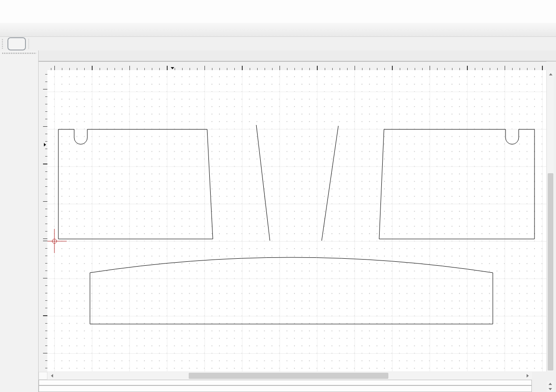  What do you see at coordinates (43, 221) in the screenshot?
I see `vertical-ruler` at bounding box center [43, 221].